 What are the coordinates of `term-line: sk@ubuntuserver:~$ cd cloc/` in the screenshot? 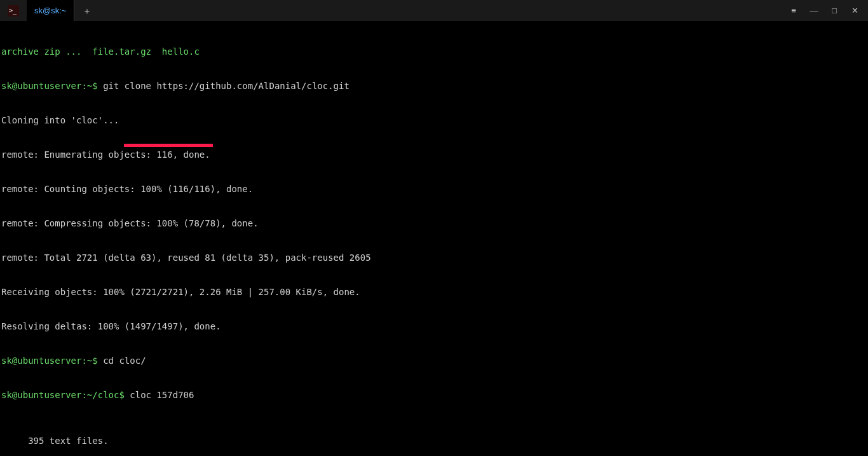 It's located at (434, 361).